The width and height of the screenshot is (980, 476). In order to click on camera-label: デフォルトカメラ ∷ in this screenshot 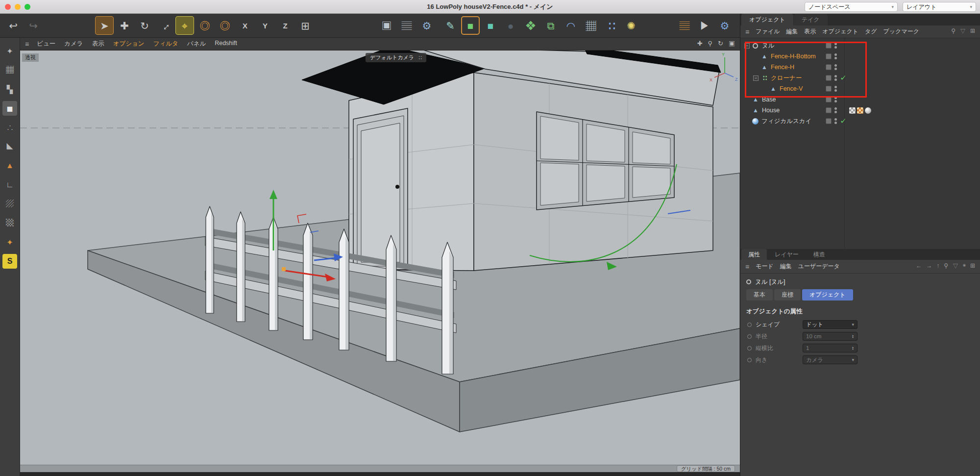, I will do `click(396, 58)`.